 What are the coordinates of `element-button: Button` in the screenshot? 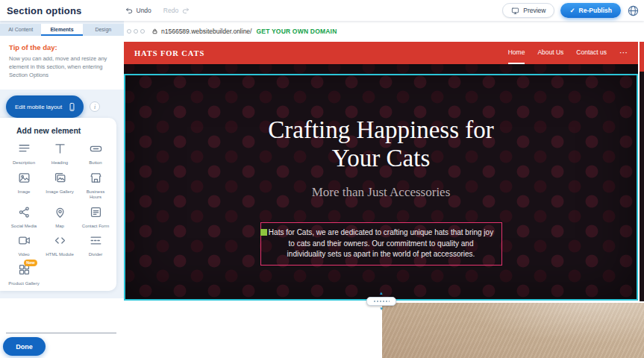 It's located at (96, 154).